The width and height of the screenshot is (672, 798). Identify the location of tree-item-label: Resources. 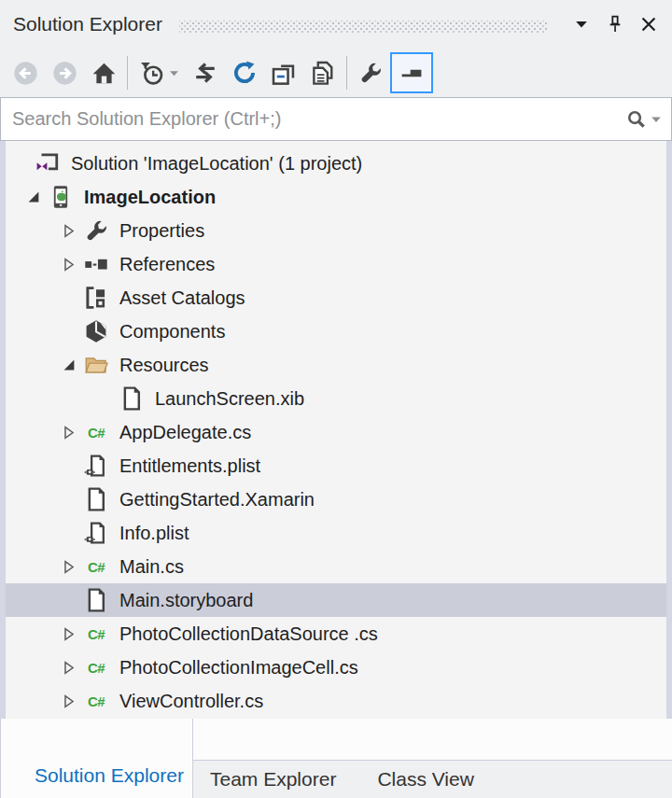
(164, 366).